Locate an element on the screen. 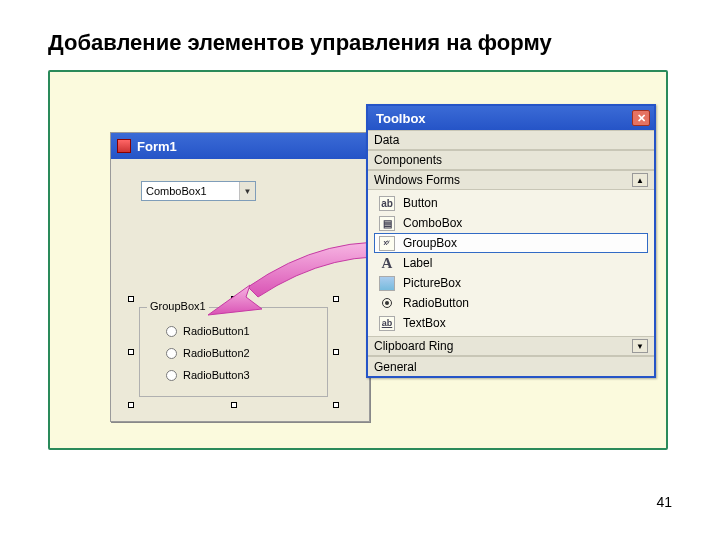 Image resolution: width=720 pixels, height=540 pixels. section-label: Data is located at coordinates (386, 140).